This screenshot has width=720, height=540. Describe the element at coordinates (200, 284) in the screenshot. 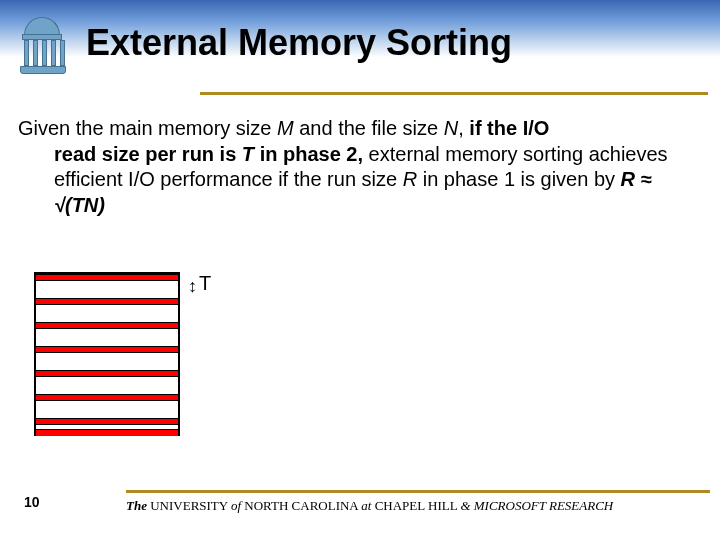

I see `t-indicator: ↕T` at that location.